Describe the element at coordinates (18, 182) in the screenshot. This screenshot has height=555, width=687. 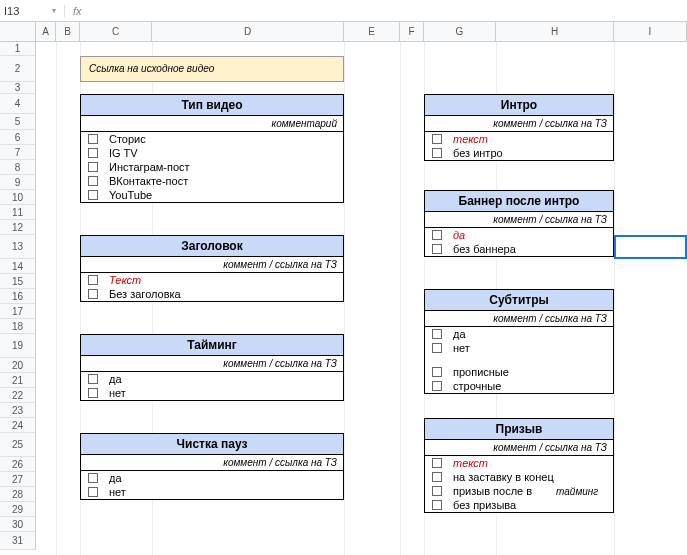
I see `row-header-9: 9` at that location.